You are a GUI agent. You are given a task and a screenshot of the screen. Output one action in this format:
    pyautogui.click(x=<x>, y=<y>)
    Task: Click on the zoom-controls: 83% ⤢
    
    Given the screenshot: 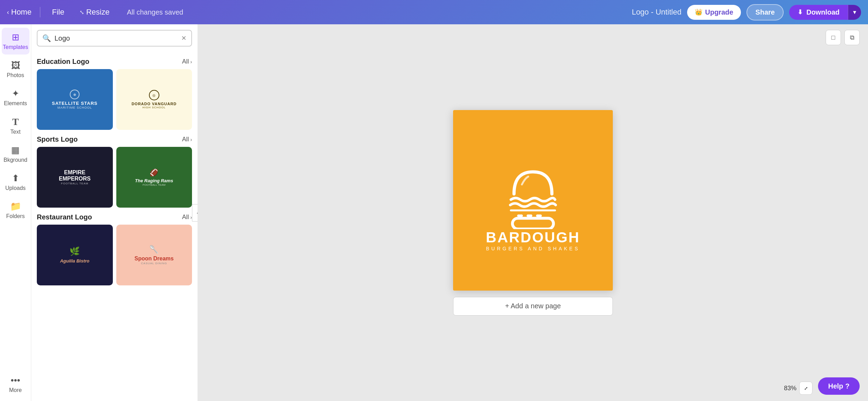 What is the action you would take?
    pyautogui.click(x=798, y=388)
    